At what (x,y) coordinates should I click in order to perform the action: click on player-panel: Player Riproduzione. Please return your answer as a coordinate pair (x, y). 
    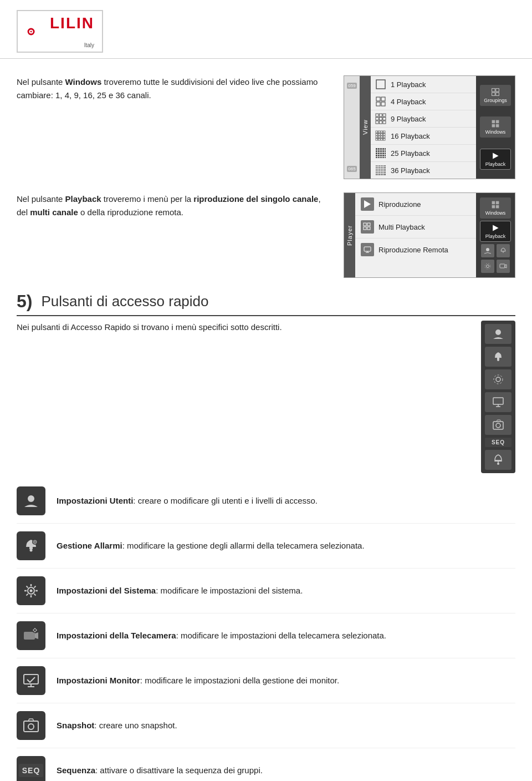
    Looking at the image, I should click on (429, 235).